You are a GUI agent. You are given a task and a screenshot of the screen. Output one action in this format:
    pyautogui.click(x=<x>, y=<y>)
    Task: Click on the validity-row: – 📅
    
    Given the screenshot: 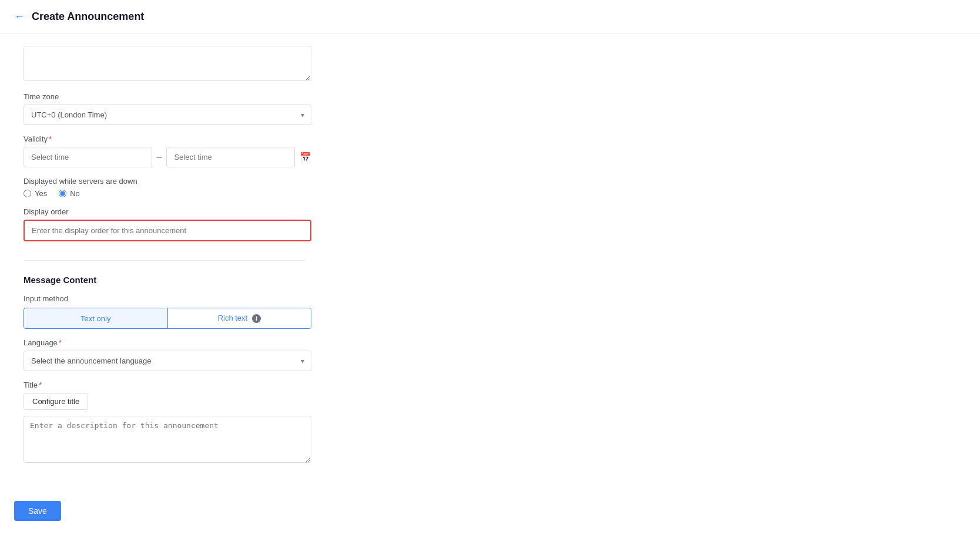 What is the action you would take?
    pyautogui.click(x=167, y=157)
    